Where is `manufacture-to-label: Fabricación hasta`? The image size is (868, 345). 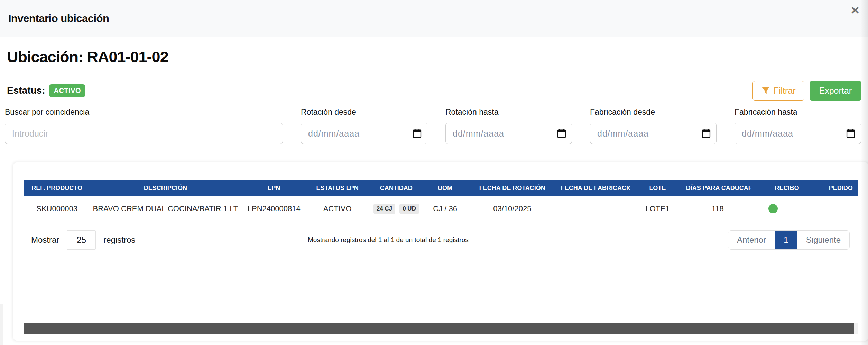 manufacture-to-label: Fabricación hasta is located at coordinates (798, 112).